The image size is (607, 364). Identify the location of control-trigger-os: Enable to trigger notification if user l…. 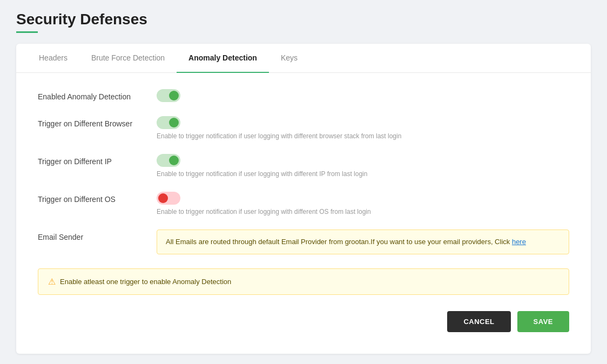
(363, 204).